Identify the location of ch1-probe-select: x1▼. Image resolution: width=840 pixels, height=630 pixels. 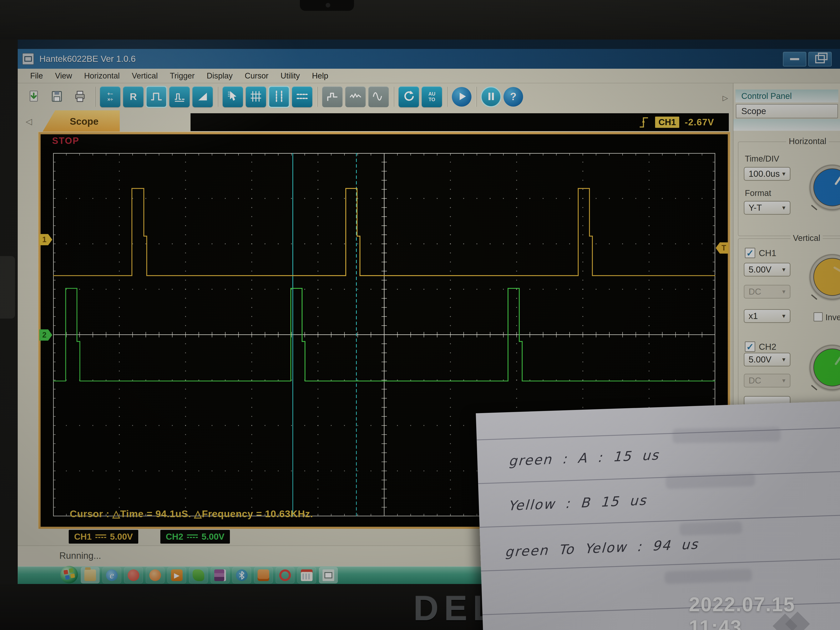
(767, 316).